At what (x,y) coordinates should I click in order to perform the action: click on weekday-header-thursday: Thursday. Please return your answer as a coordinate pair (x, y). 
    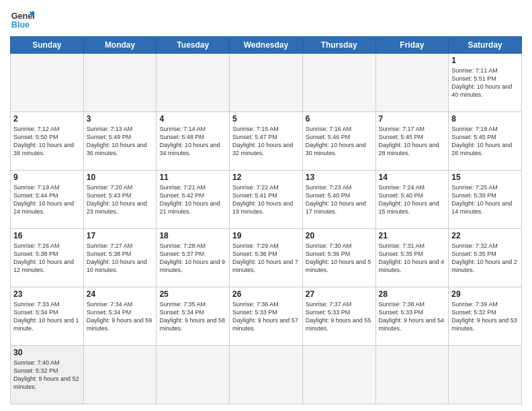
    Looking at the image, I should click on (339, 46).